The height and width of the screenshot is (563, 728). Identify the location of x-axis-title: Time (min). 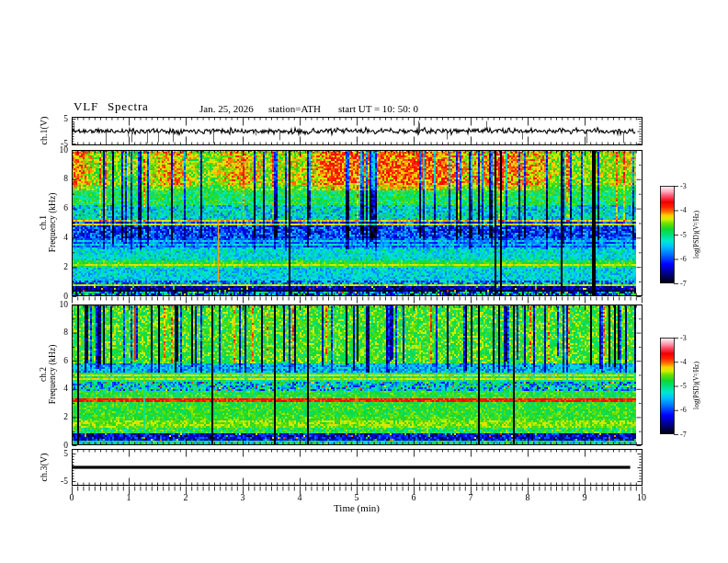
(357, 508).